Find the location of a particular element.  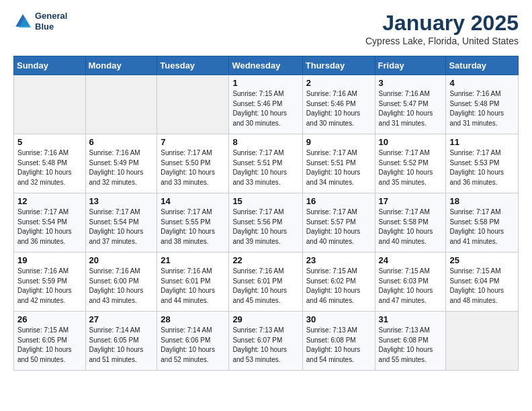

day-info: Sunrise: 7:15 AM Sunset: 6:05 PM Dayligh… is located at coordinates (50, 345).